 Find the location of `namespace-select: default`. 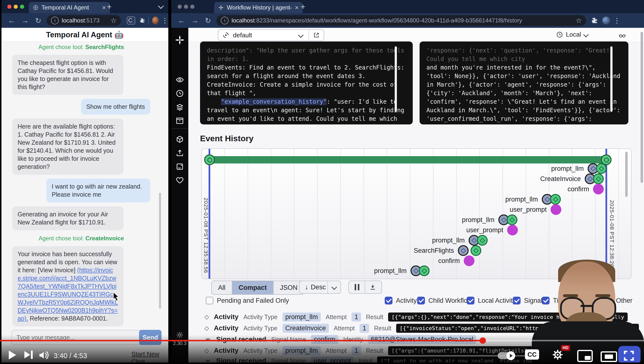

namespace-select: default is located at coordinates (271, 35).